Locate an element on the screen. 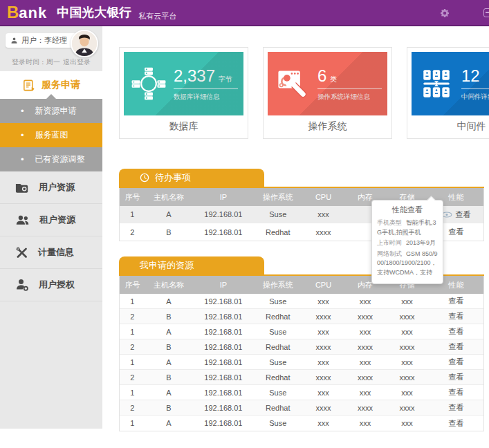 Image resolution: width=489 pixels, height=448 pixels. divider is located at coordinates (206, 88).